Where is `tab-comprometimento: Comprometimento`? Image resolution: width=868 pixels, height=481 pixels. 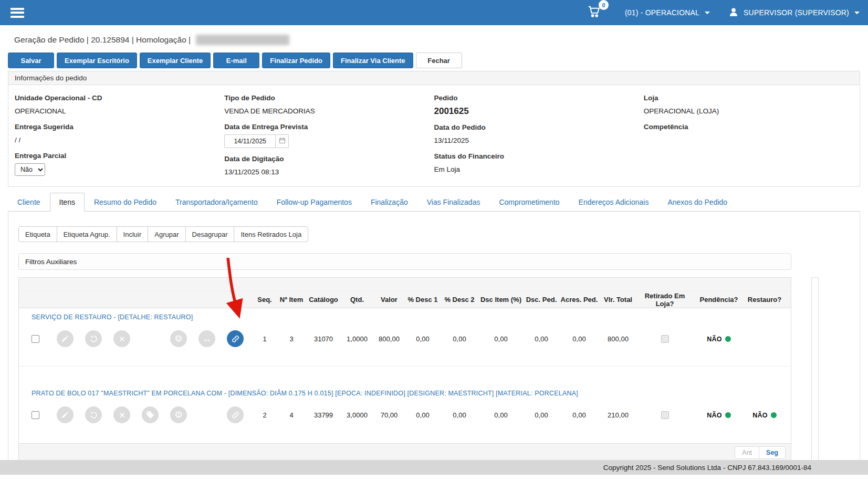
tab-comprometimento: Comprometimento is located at coordinates (529, 202).